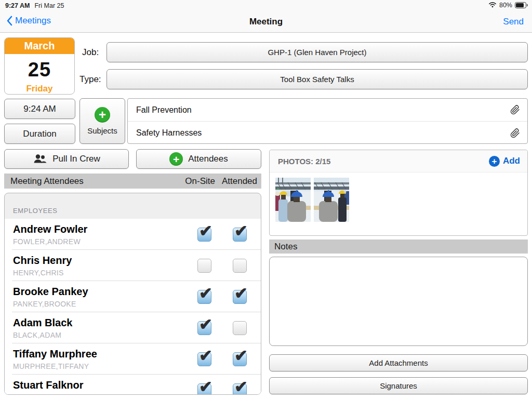 The image size is (532, 399). Describe the element at coordinates (133, 384) in the screenshot. I see `employee-row: Stuart FalknorFALKNOR,STUART` at that location.